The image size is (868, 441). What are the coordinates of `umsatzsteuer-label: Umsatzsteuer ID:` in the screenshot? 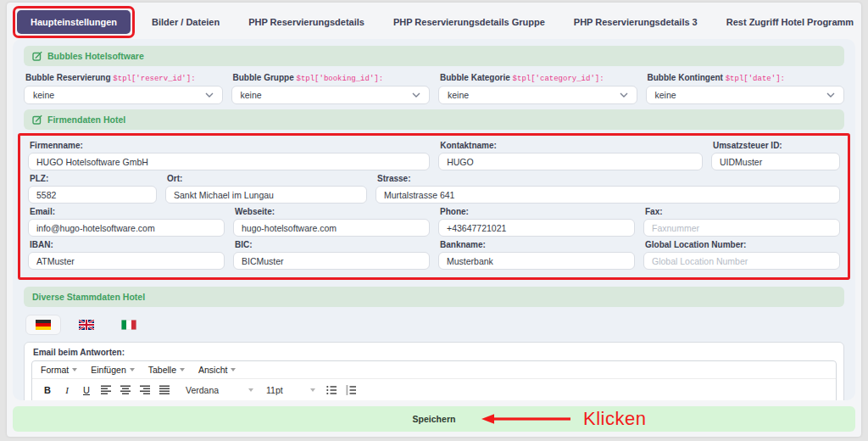 It's located at (776, 146).